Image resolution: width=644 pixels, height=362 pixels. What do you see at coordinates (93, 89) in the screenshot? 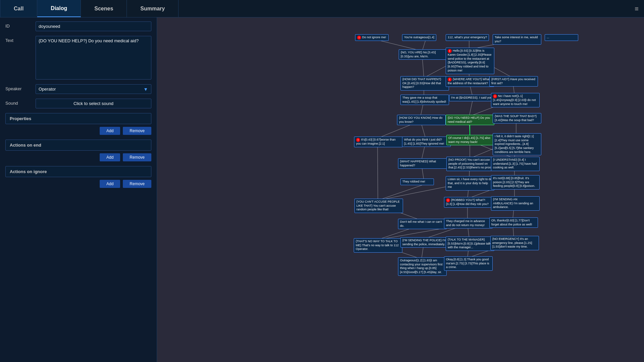
I see `speaker-select-wrapper: Operator Caller System ▼` at bounding box center [93, 89].